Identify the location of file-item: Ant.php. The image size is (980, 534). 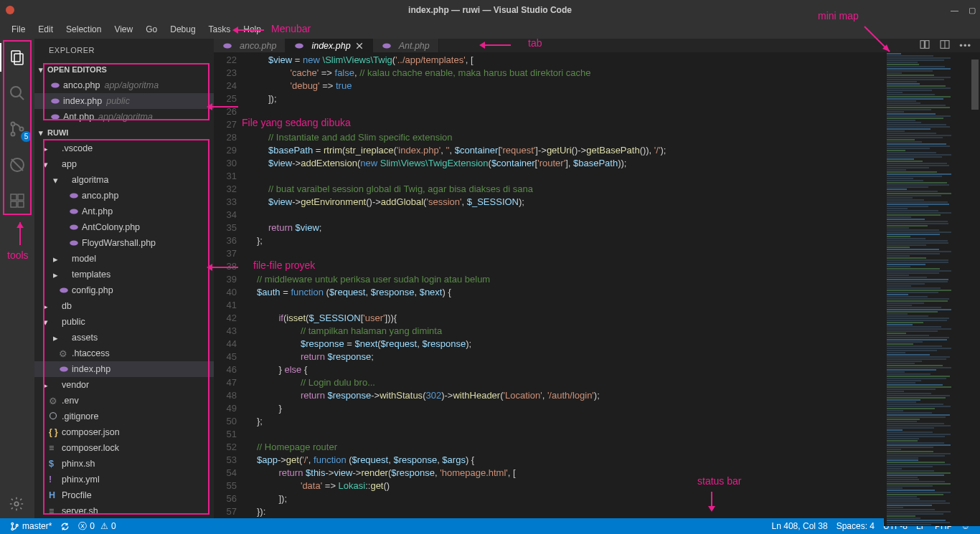
(124, 211).